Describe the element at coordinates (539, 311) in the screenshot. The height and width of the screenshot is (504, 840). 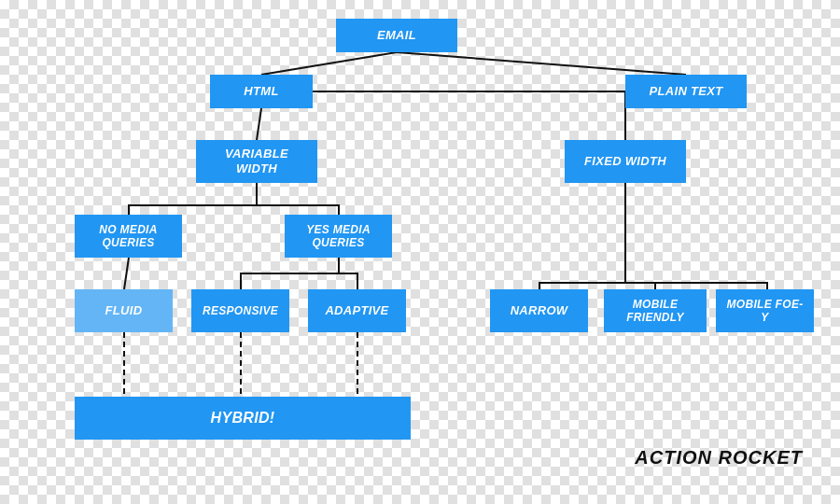
I see `narrow-box: NARROW` at that location.